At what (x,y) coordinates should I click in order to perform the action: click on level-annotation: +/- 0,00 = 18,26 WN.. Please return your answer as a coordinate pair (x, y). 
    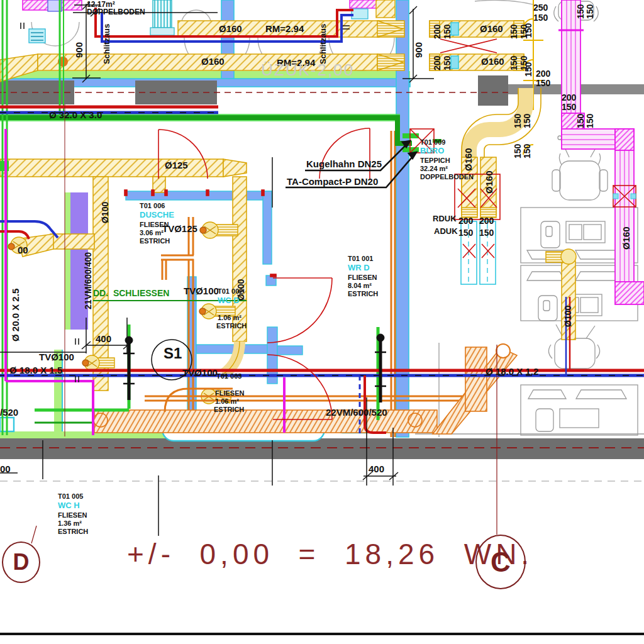
    Looking at the image, I should click on (330, 554).